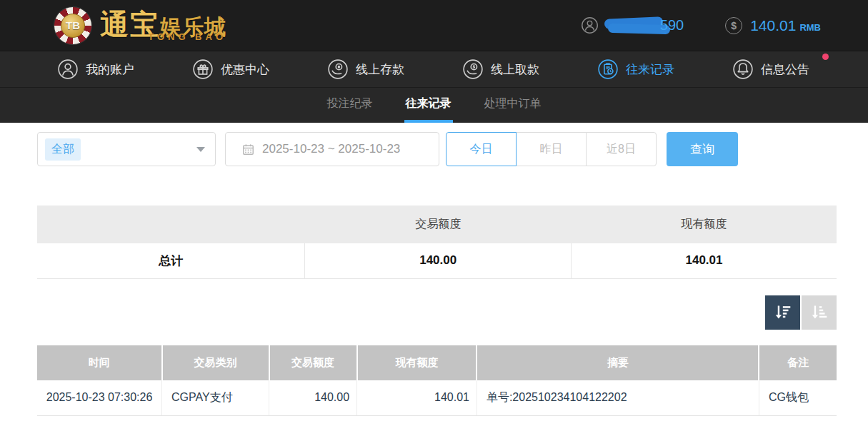 This screenshot has width=868, height=426. Describe the element at coordinates (473, 69) in the screenshot. I see `withdraw-hand-icon` at that location.